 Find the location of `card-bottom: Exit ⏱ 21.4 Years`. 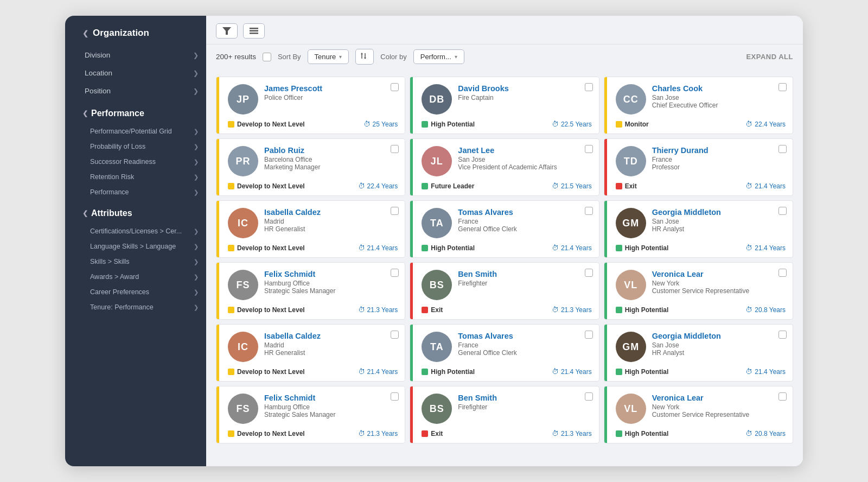

card-bottom: Exit ⏱ 21.4 Years is located at coordinates (699, 186).